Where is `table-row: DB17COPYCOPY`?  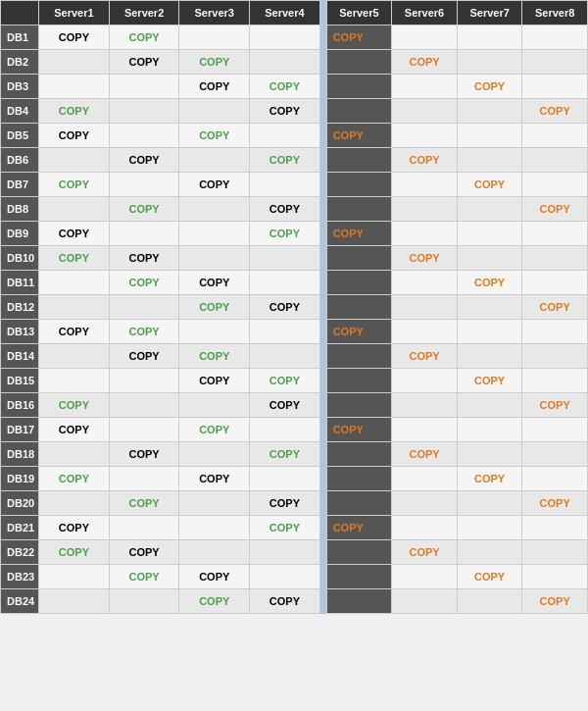
table-row: DB17COPYCOPY is located at coordinates (161, 430).